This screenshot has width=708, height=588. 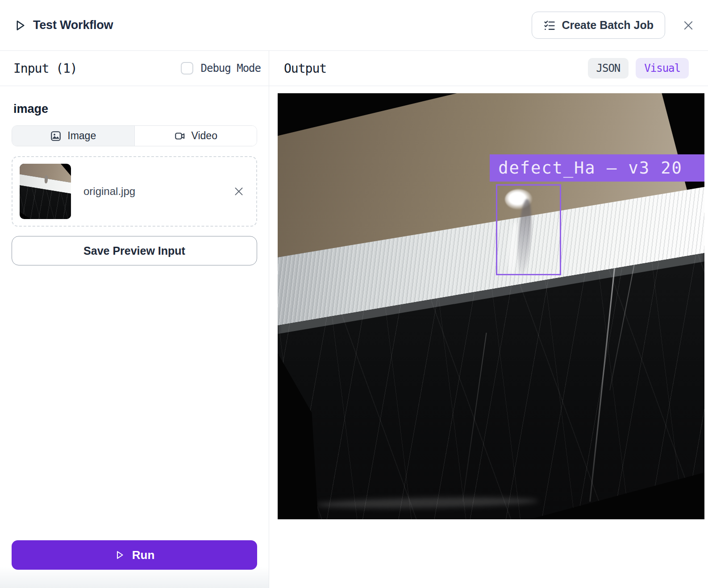 What do you see at coordinates (158, 191) in the screenshot?
I see `file-name: original.jpg` at bounding box center [158, 191].